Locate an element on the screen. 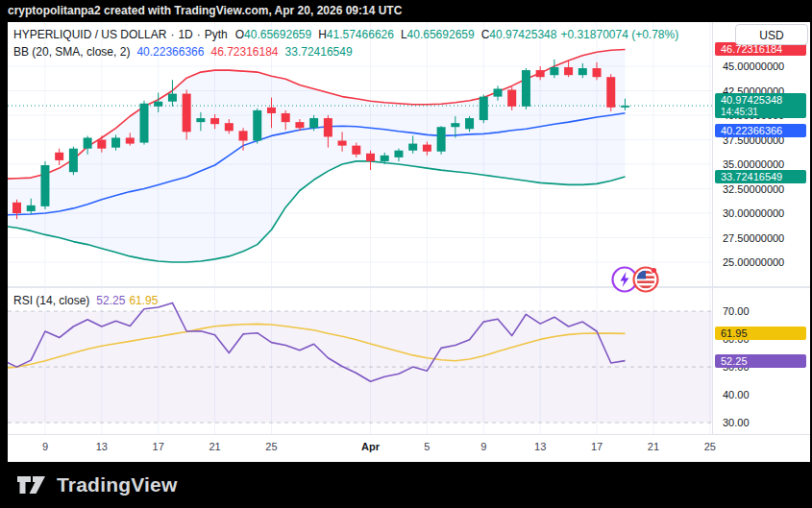  ohlc-item: H41.57466626 is located at coordinates (356, 35).